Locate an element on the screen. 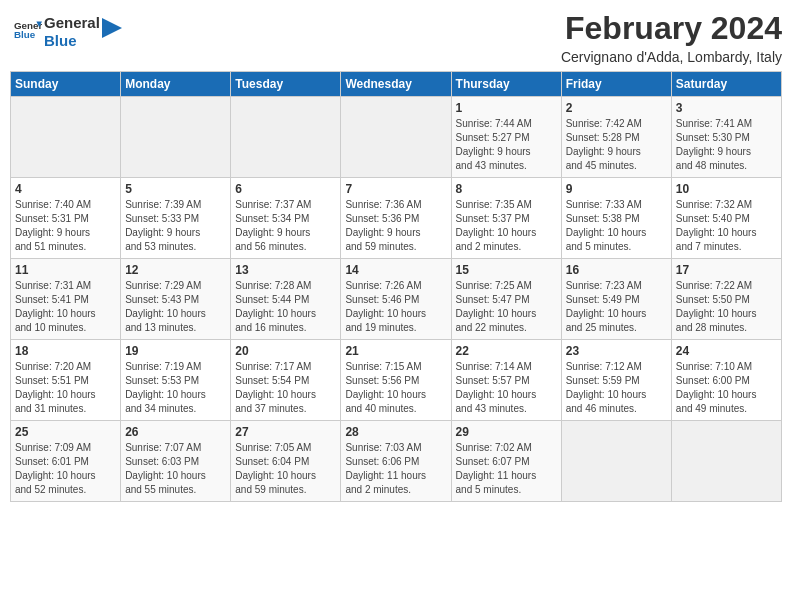 Image resolution: width=792 pixels, height=612 pixels. day-detail: Sunrise: 7:17 AM Sunset: 5:54 PM Dayligh… is located at coordinates (286, 388).